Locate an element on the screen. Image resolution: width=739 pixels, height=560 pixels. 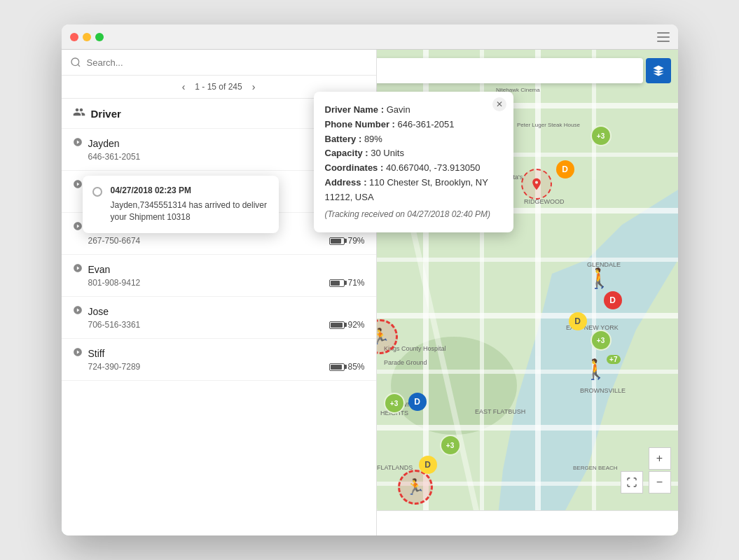
layers-icon is located at coordinates (658, 71).